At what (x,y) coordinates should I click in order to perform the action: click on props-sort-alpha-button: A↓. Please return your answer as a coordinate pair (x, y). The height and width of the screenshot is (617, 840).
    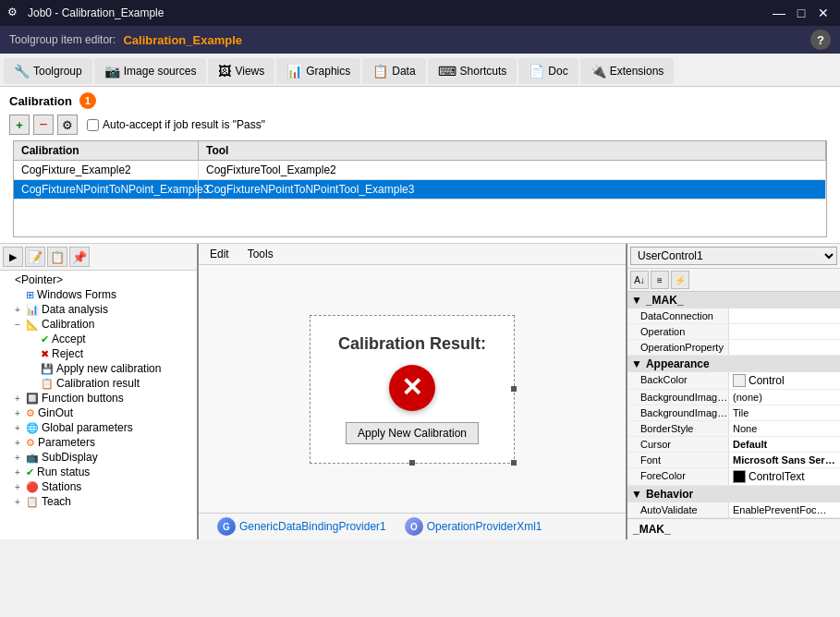
    Looking at the image, I should click on (639, 280).